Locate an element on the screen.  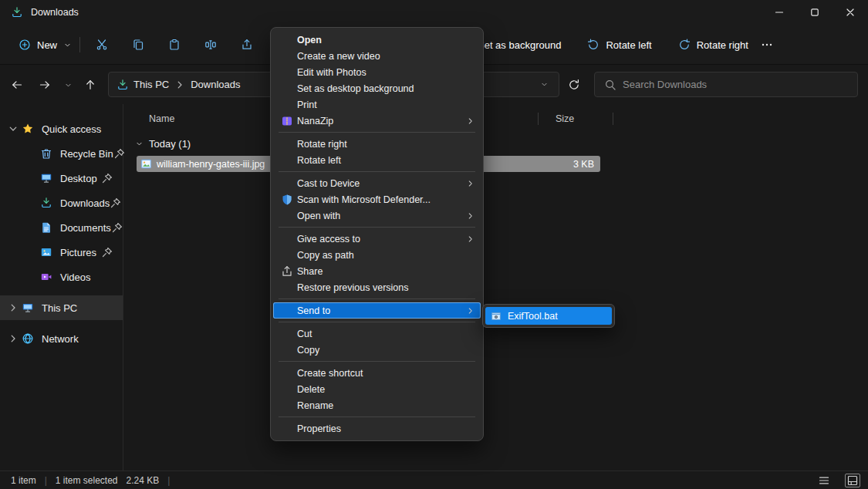
search-box is located at coordinates (726, 85).